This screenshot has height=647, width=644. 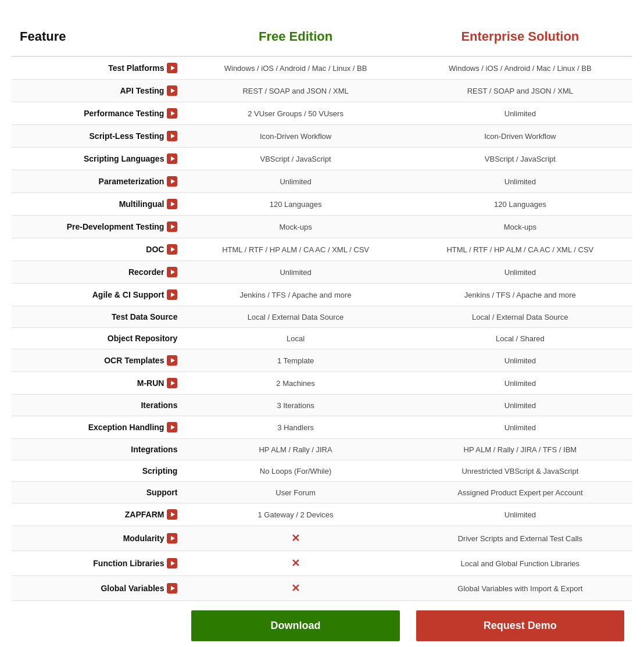 What do you see at coordinates (145, 514) in the screenshot?
I see `feature-label: ZAPFARM` at bounding box center [145, 514].